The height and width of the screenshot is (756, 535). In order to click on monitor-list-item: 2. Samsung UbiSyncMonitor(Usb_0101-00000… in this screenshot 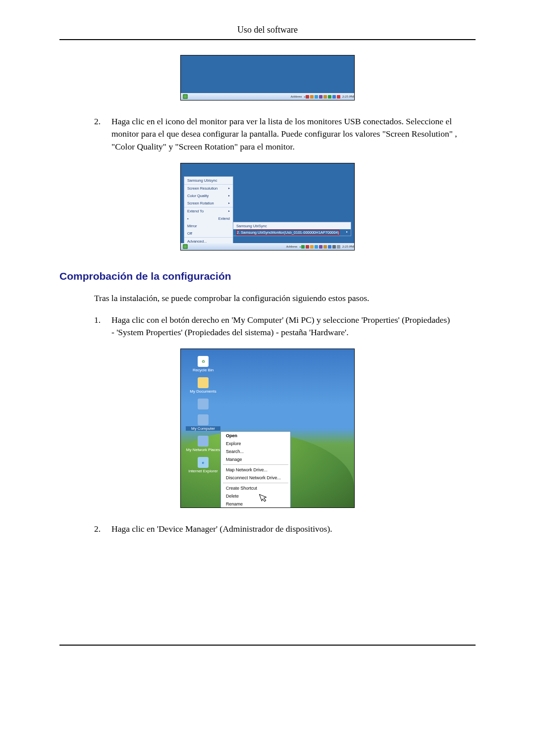, I will do `click(292, 233)`.